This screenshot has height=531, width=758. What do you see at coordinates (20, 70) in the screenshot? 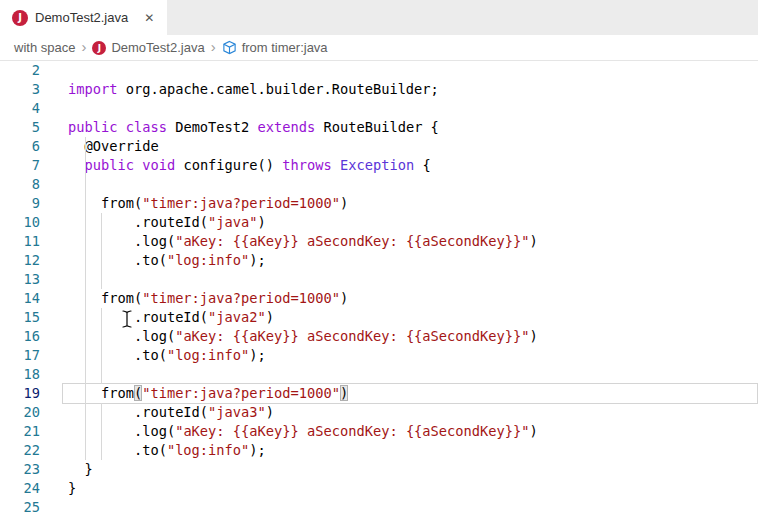
I see `line-number: 2` at bounding box center [20, 70].